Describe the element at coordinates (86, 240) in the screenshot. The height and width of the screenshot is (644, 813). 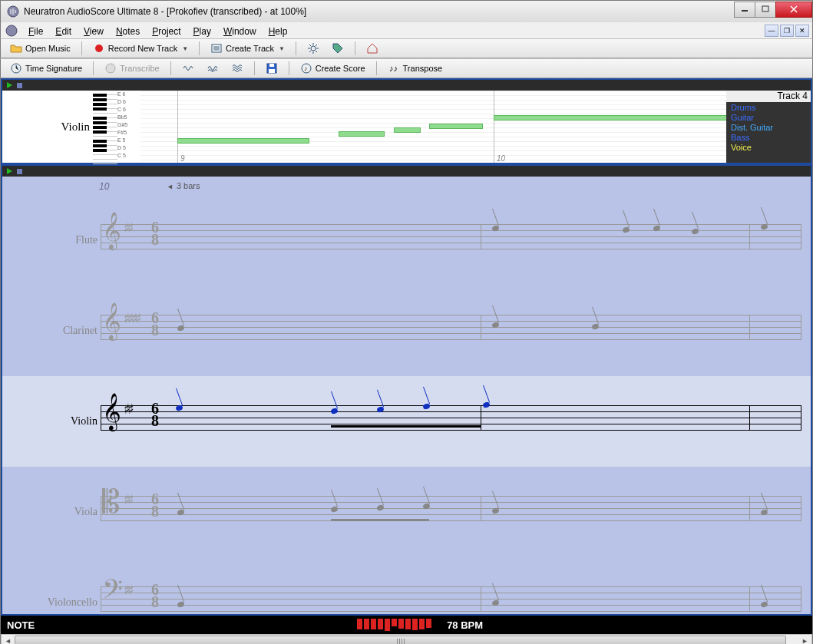
I see `instrument-label: Flute` at that location.